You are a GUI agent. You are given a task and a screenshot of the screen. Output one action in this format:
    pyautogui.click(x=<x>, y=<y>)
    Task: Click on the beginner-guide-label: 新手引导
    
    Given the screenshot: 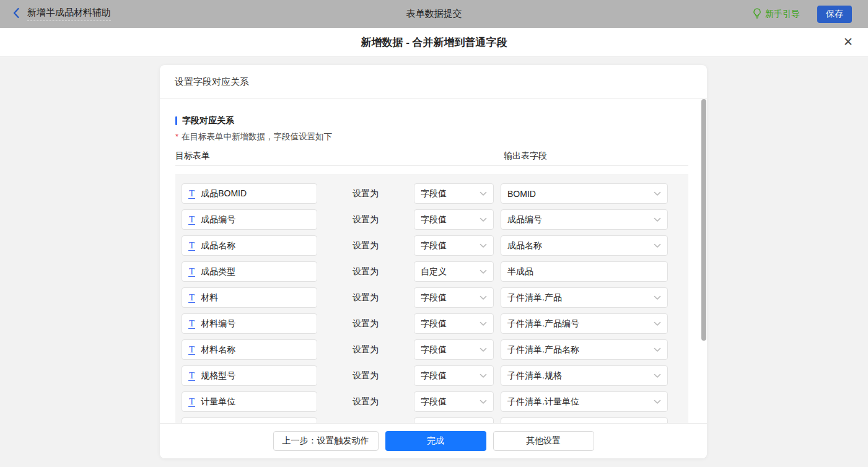 What is the action you would take?
    pyautogui.click(x=783, y=14)
    